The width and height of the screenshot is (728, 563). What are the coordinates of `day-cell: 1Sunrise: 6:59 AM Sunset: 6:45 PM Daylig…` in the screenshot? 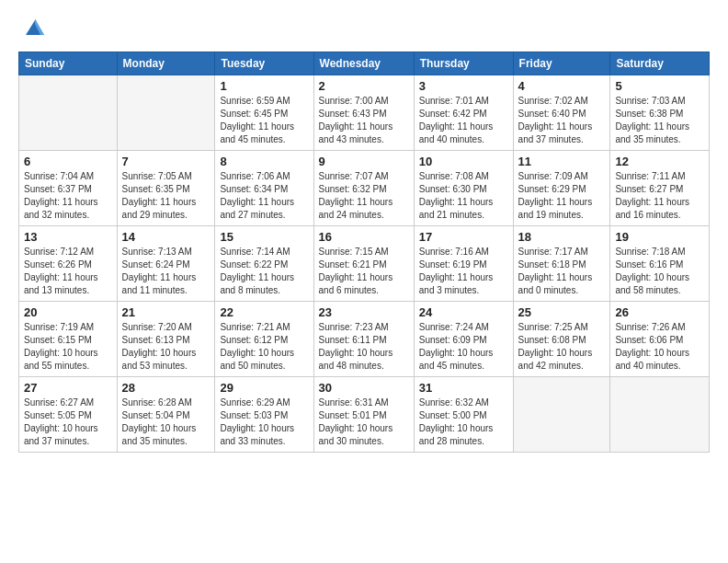 It's located at (265, 113).